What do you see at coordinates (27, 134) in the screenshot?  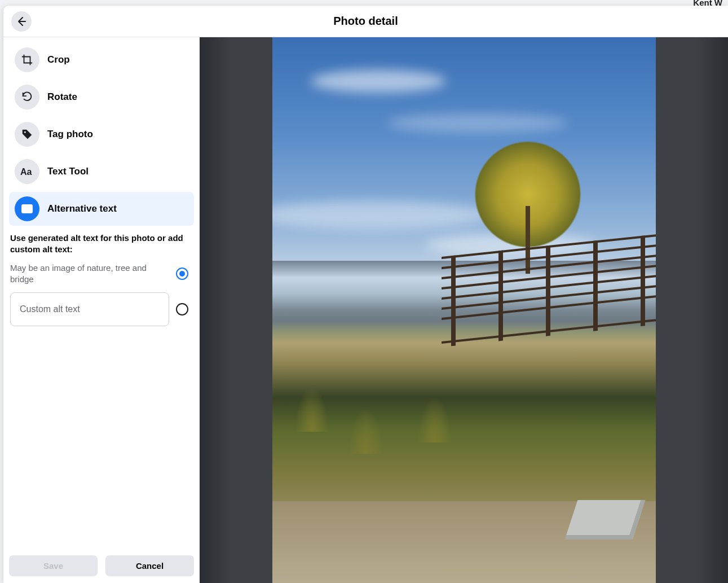 I see `tag-icon` at bounding box center [27, 134].